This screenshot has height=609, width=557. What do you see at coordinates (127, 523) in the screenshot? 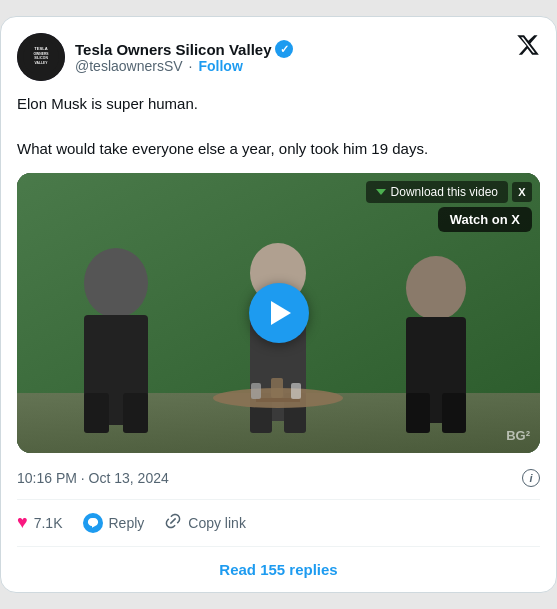
I see `reply-label: Reply` at bounding box center [127, 523].